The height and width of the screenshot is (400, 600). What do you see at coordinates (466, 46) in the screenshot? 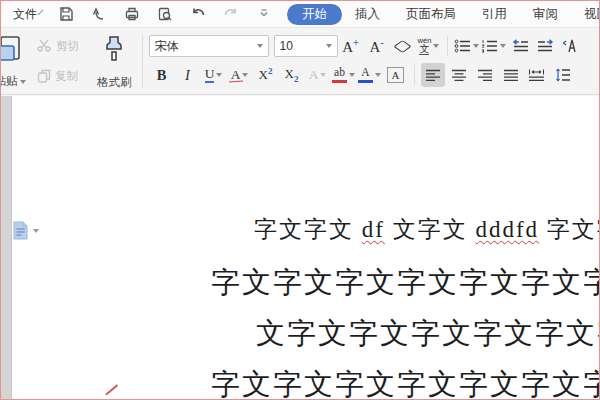
I see `bullet-list-button` at bounding box center [466, 46].